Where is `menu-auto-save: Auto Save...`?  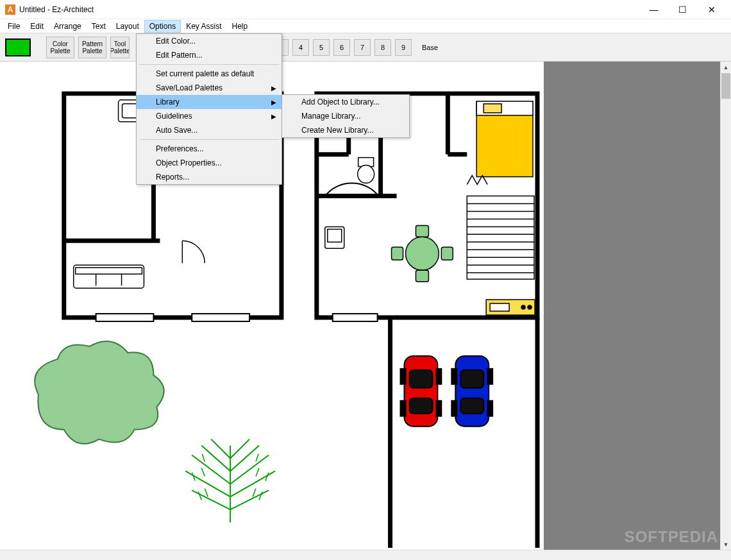 menu-auto-save: Auto Save... is located at coordinates (209, 130).